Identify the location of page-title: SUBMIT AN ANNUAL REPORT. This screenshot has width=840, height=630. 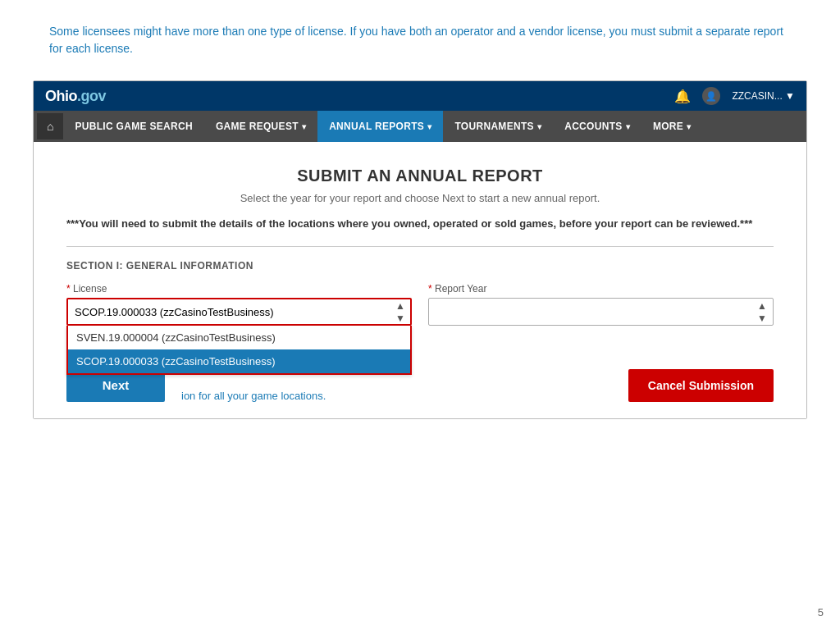
(420, 176).